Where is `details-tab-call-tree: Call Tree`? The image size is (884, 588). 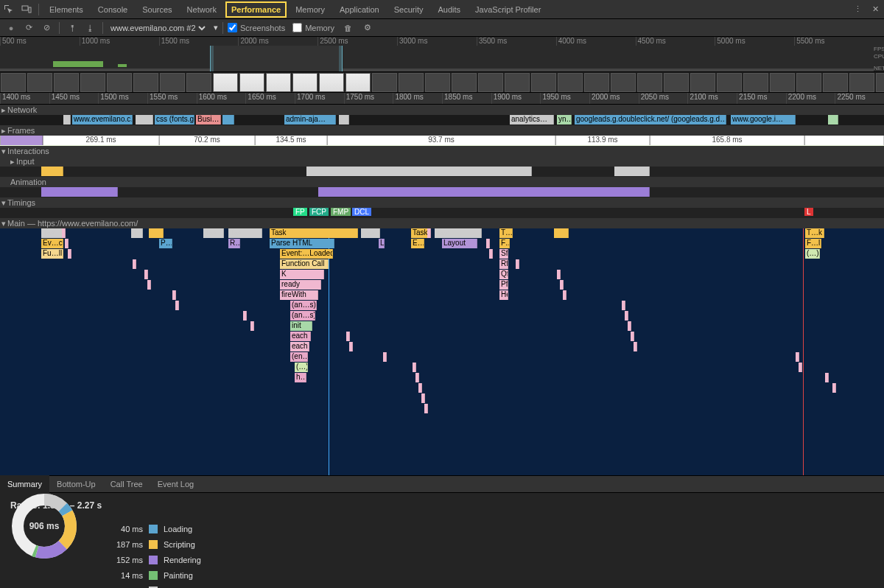 details-tab-call-tree: Call Tree is located at coordinates (127, 484).